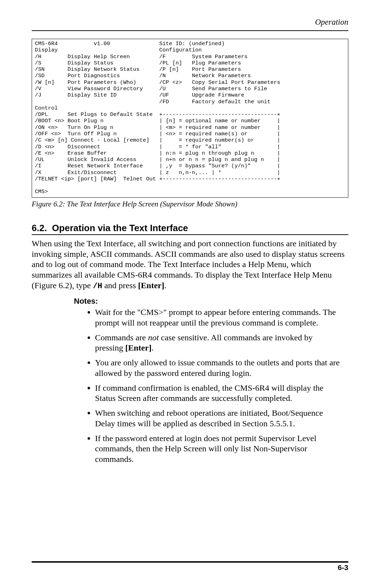 The image size is (380, 588). What do you see at coordinates (97, 286) in the screenshot?
I see `inline-command: /H` at bounding box center [97, 286].